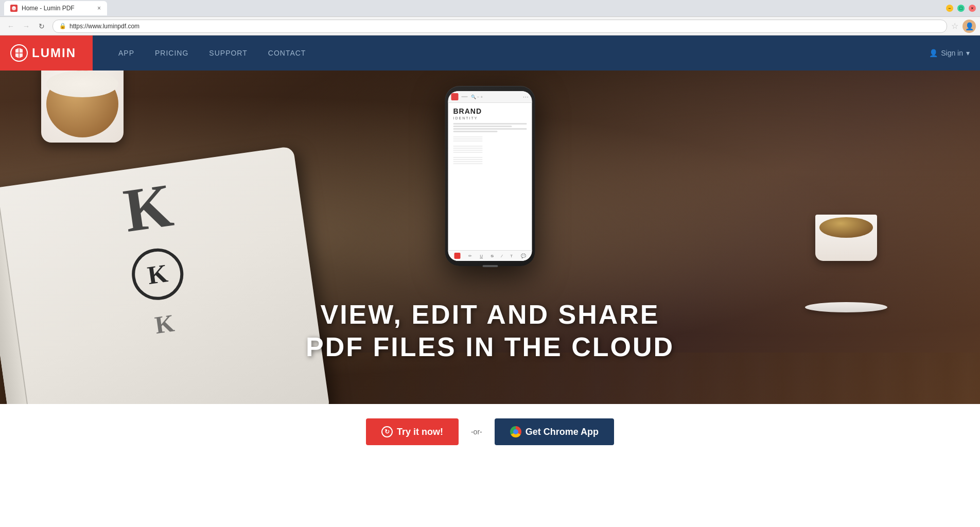  Describe the element at coordinates (952, 53) in the screenshot. I see `sign-in-label: Sign in` at that location.